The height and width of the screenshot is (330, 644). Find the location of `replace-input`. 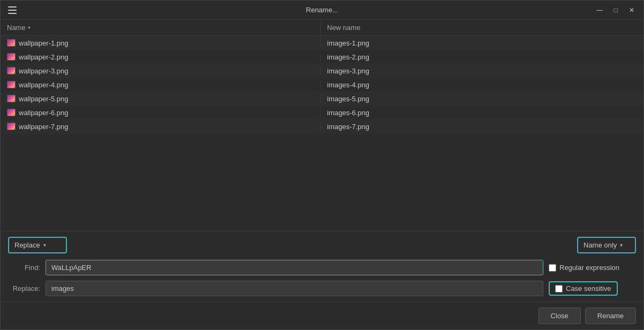

replace-input is located at coordinates (294, 288).